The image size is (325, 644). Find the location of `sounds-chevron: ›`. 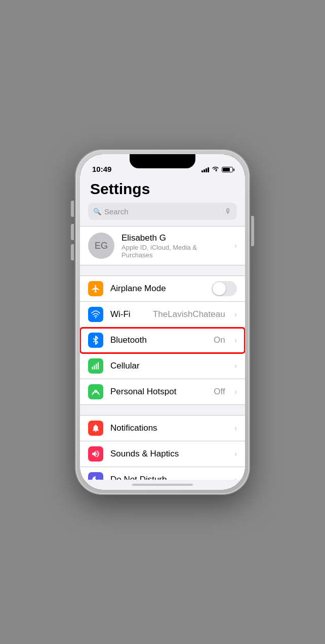

sounds-chevron: › is located at coordinates (236, 454).